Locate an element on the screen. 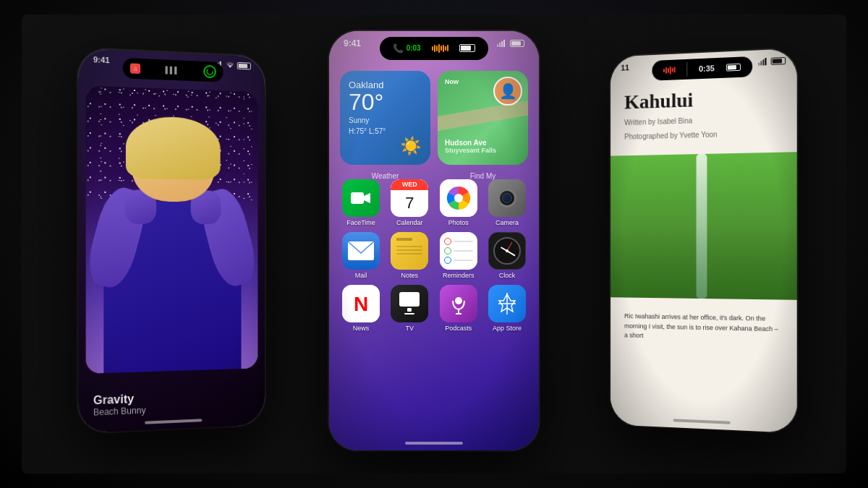  camera-lens-inner is located at coordinates (507, 198).